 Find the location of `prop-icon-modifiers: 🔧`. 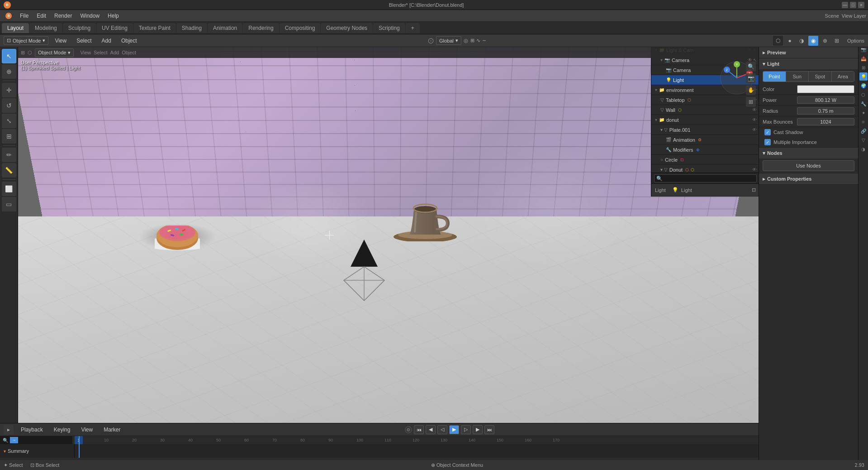

prop-icon-modifiers: 🔧 is located at coordinates (863, 104).